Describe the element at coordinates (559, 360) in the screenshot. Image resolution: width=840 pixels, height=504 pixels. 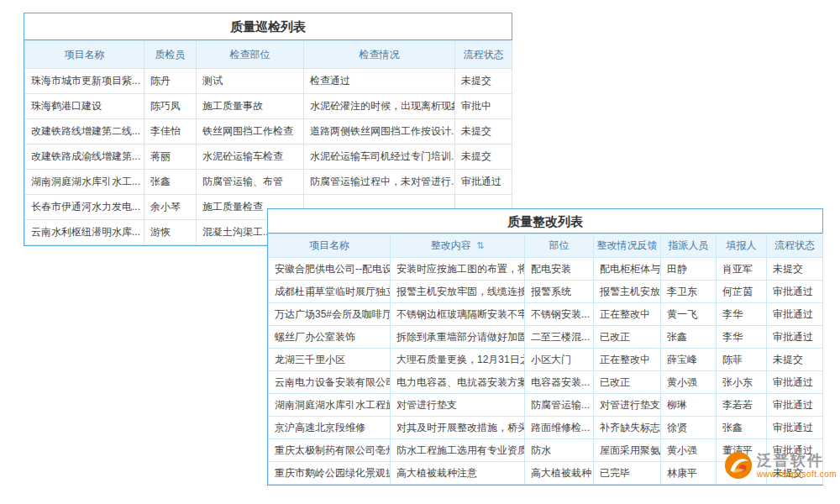
I see `rectify-part: 小区大门` at that location.